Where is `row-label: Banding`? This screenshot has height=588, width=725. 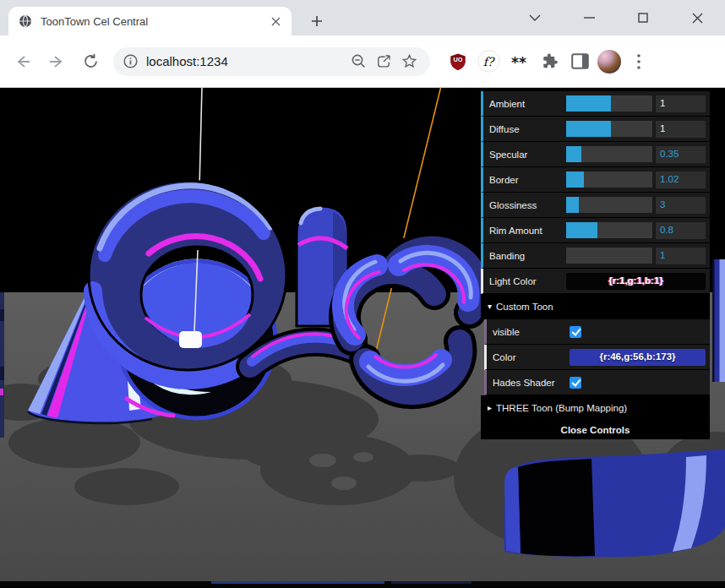
row-label: Banding is located at coordinates (525, 256).